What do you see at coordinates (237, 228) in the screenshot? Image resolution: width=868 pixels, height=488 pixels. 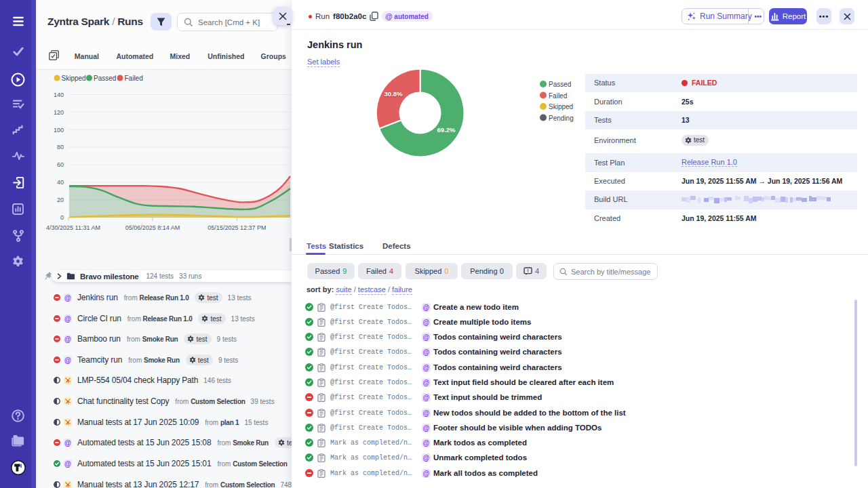 I see `svg-text: 05/15/2025 12:37 PM` at bounding box center [237, 228].